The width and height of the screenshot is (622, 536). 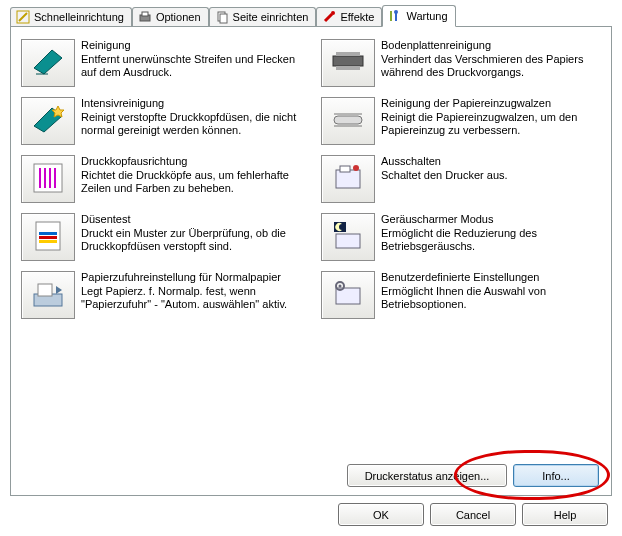 I want to click on roller-icon, so click(x=348, y=121).